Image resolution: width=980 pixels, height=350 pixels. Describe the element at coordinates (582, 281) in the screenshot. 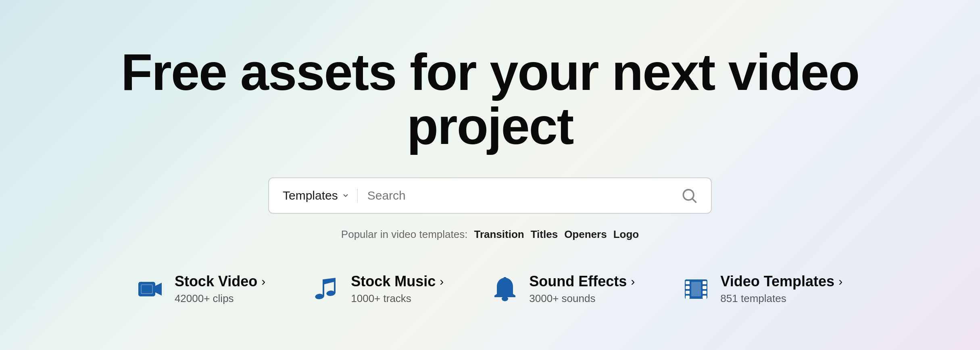

I see `category-sound-effects-title: Sound Effects ›` at that location.